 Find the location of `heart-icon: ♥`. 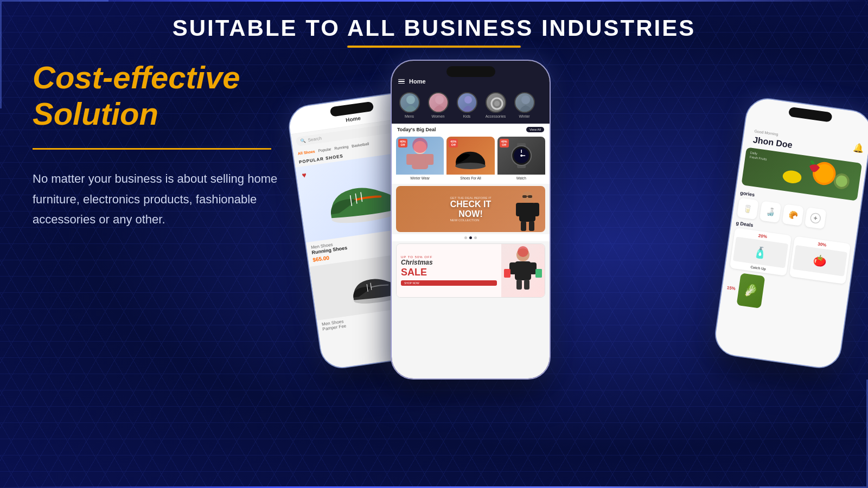

heart-icon: ♥ is located at coordinates (304, 175).